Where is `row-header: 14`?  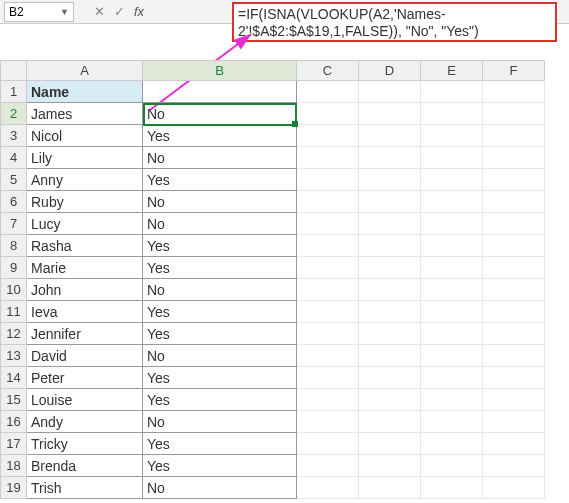 row-header: 14 is located at coordinates (14, 378).